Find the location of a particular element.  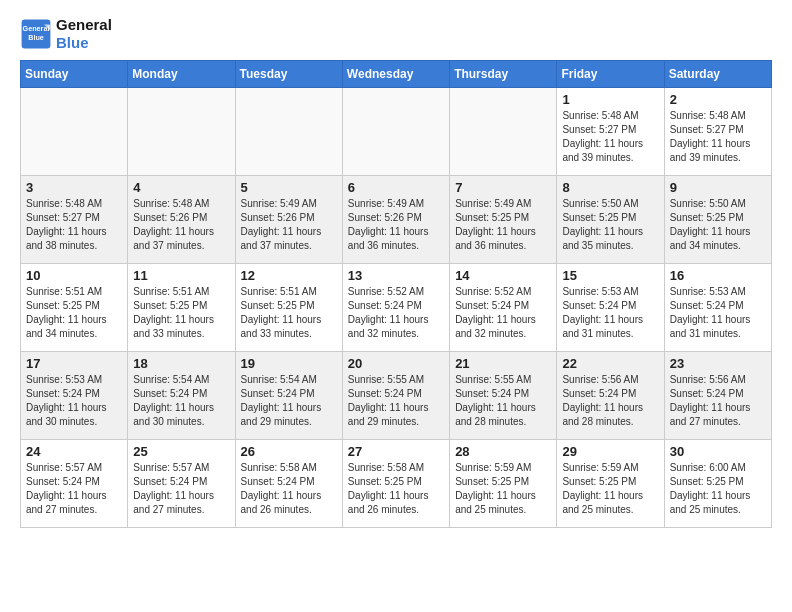

day-number: 25 is located at coordinates (181, 452).